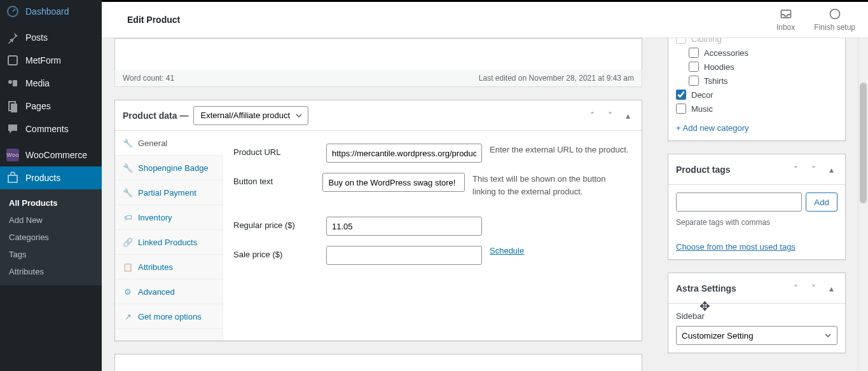 The height and width of the screenshot is (371, 868). What do you see at coordinates (378, 54) in the screenshot?
I see `editor-body-visible` at bounding box center [378, 54].